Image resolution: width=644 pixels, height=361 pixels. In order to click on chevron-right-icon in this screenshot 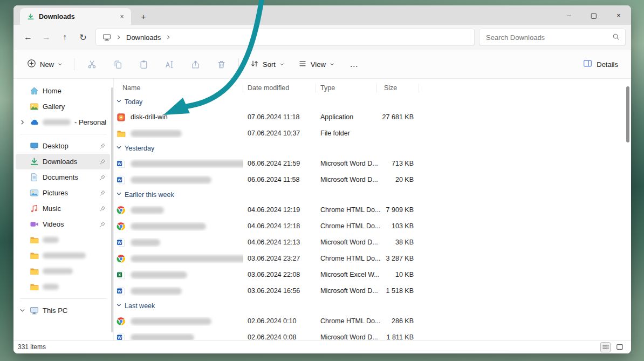, I will do `click(23, 122)`.